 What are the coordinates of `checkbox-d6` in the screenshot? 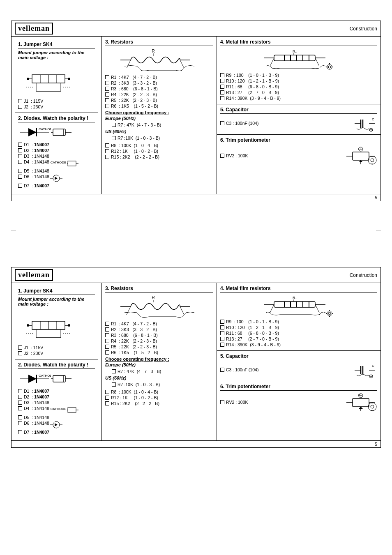 It's located at (20, 177).